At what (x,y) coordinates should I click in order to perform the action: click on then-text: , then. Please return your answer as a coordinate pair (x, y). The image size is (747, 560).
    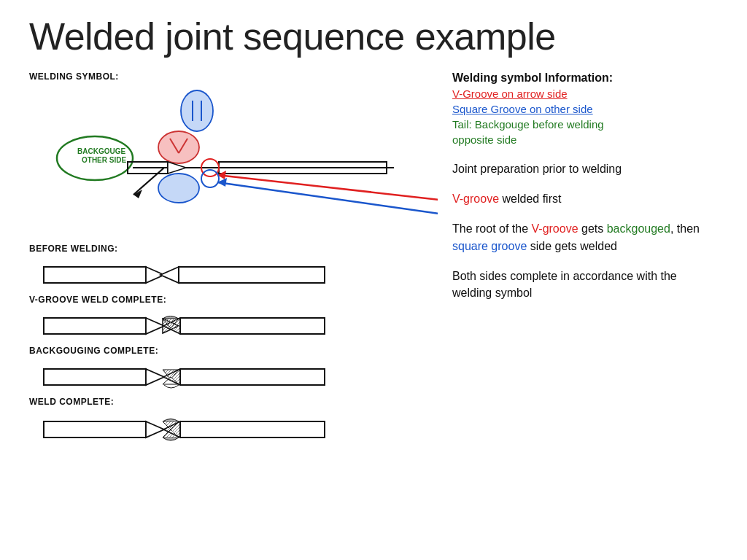
    Looking at the image, I should click on (685, 229).